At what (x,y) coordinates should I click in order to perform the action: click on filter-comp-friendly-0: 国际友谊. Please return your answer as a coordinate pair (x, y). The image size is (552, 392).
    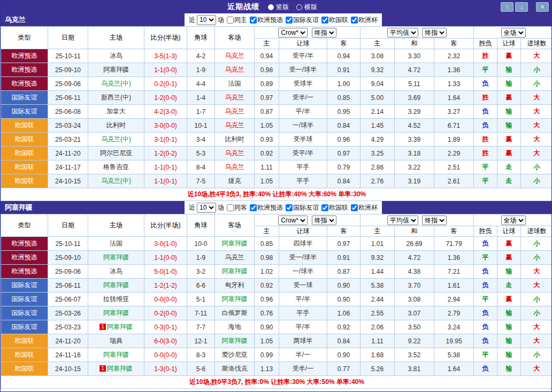
    Looking at the image, I should click on (302, 20).